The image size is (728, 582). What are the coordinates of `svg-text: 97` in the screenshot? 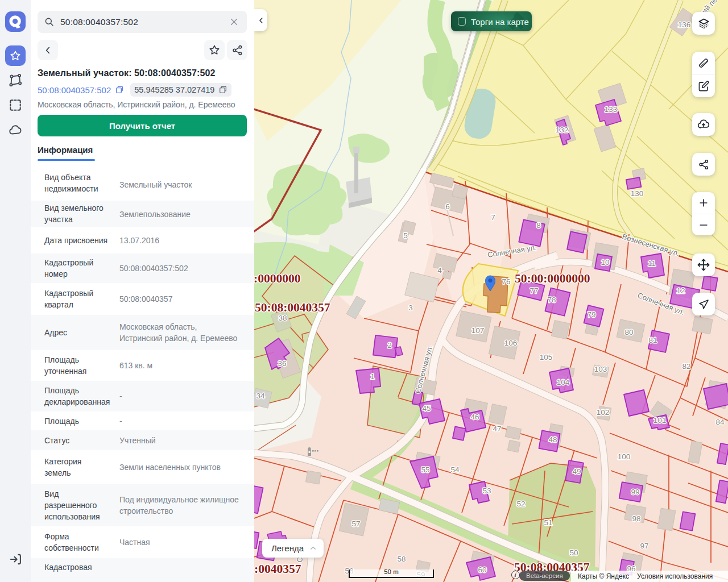 It's located at (644, 546).